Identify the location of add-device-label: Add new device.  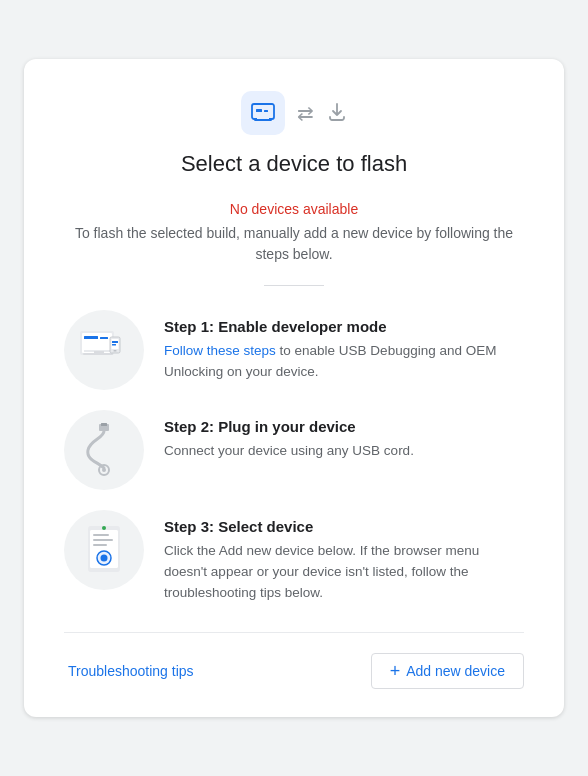
(456, 671).